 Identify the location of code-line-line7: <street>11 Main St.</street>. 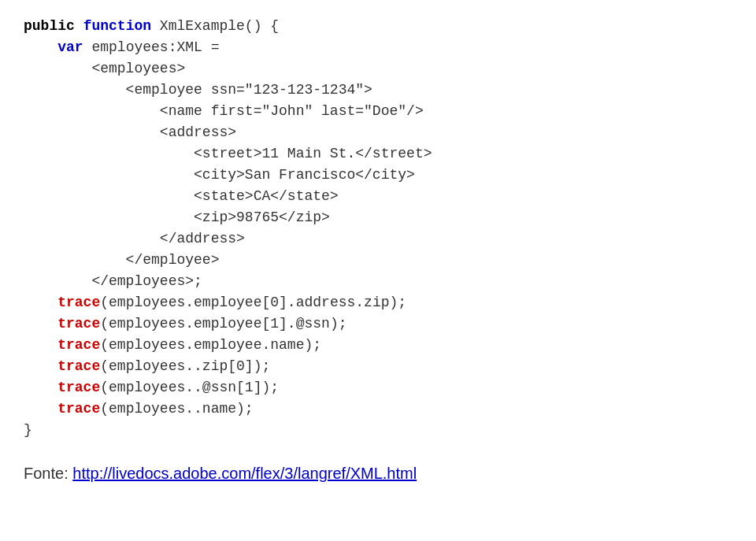
(378, 154).